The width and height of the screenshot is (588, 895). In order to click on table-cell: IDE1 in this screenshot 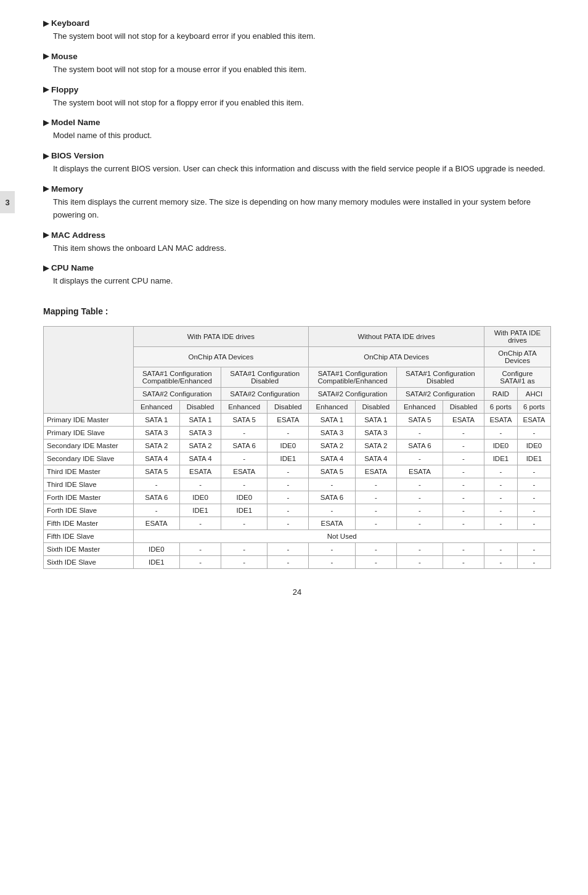, I will do `click(500, 459)`.